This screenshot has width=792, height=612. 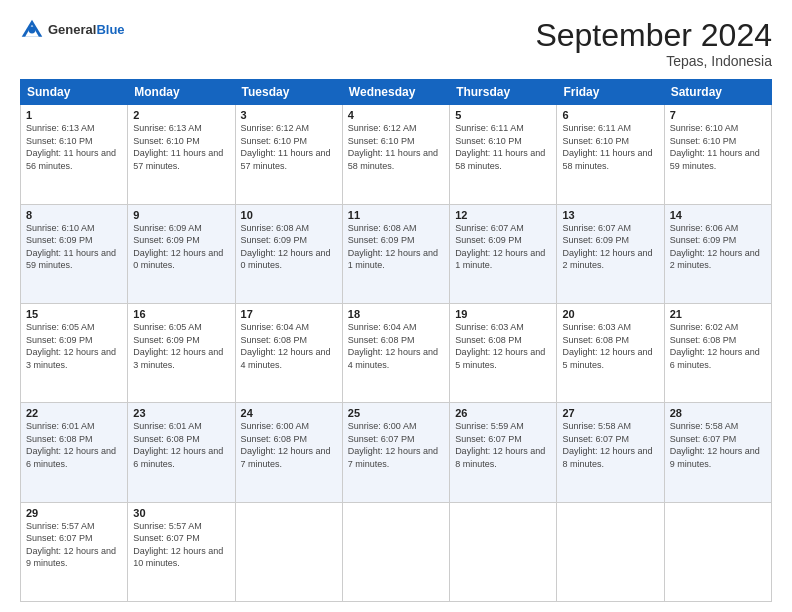 I want to click on day-number: 20, so click(x=610, y=314).